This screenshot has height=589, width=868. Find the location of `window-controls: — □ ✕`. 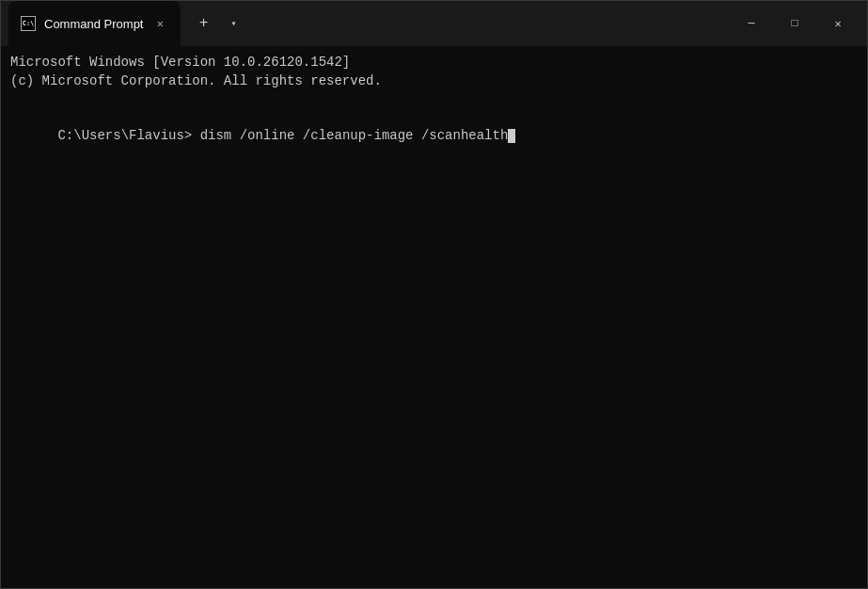

window-controls: — □ ✕ is located at coordinates (795, 24).